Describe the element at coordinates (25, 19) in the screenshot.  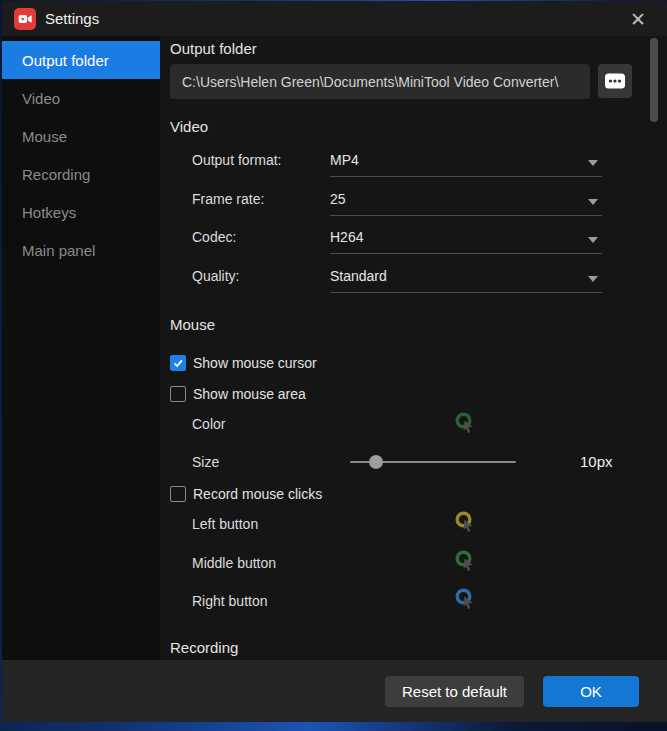
I see `app-logo-icon` at that location.